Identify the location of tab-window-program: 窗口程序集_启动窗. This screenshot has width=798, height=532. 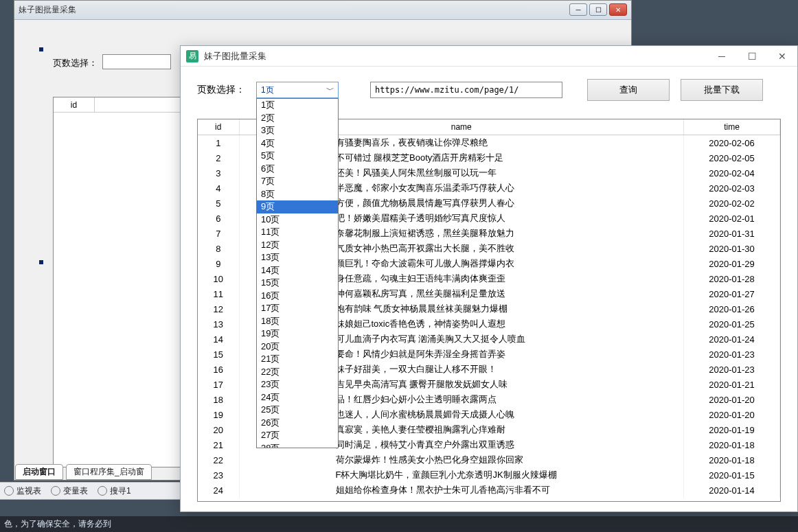
(109, 472).